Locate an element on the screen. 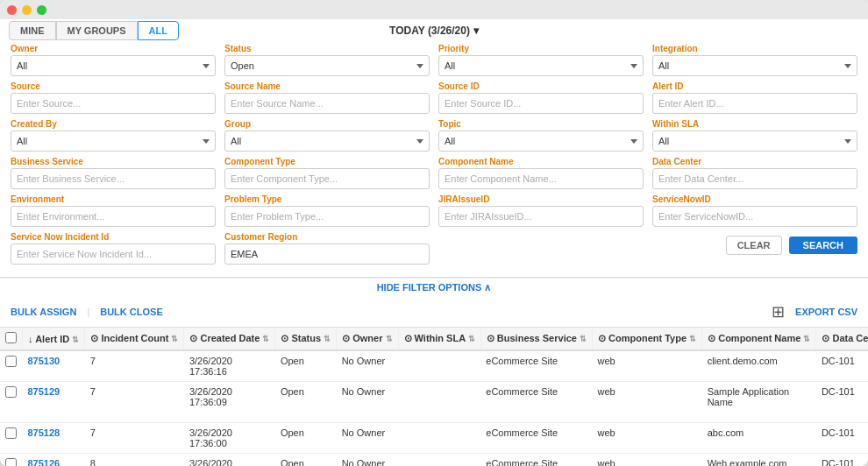 The width and height of the screenshot is (868, 466). data-center-label: Data Center is located at coordinates (755, 161).